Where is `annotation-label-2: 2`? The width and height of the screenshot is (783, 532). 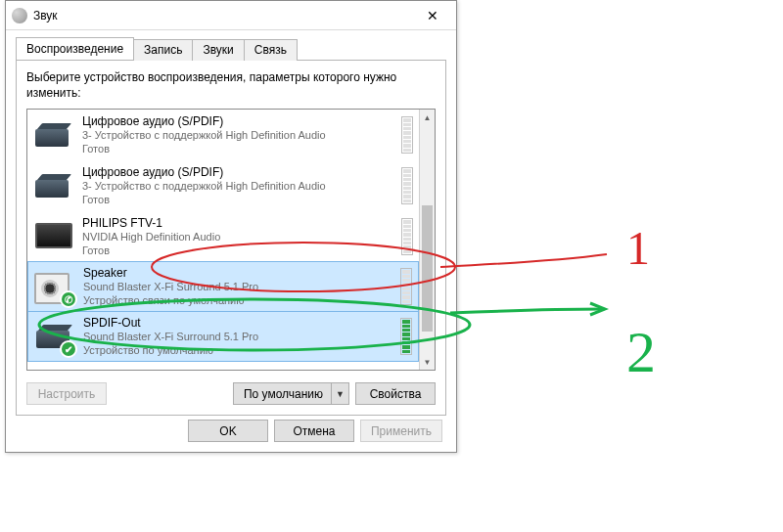 annotation-label-2: 2 is located at coordinates (641, 352).